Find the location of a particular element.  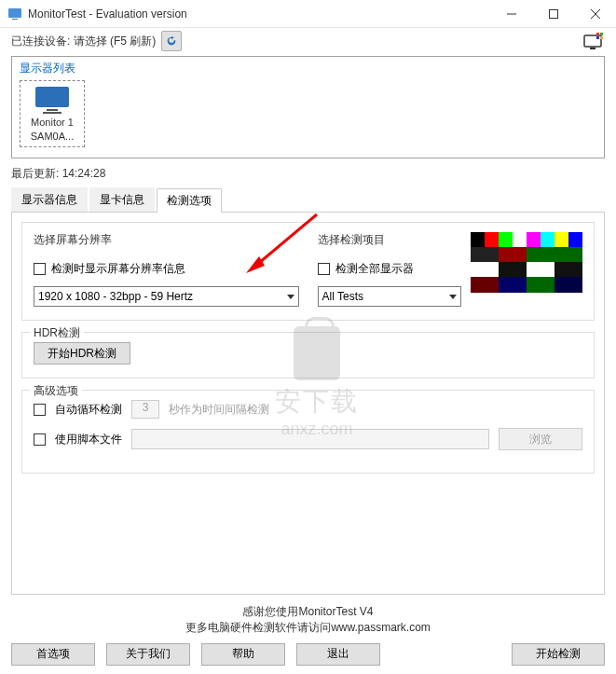

footer-text: 感谢您使用MonitorTest V4 更多电脑硬件检测软件请访问www.pas… is located at coordinates (308, 618).